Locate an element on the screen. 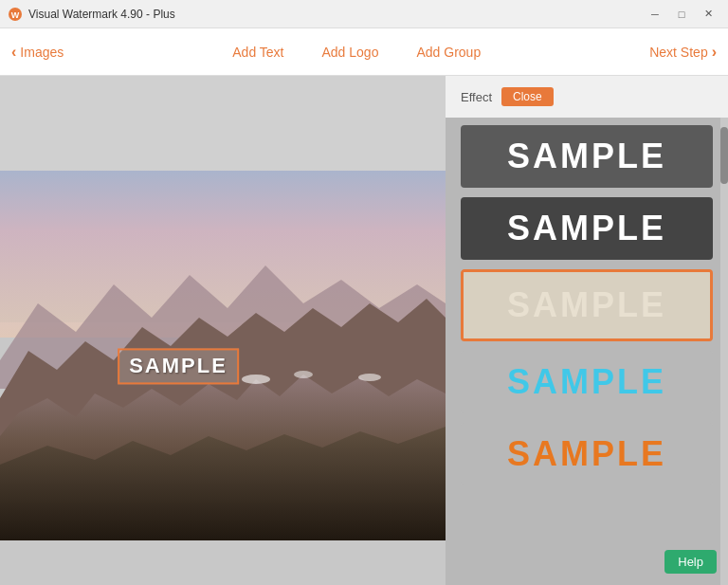 This screenshot has width=728, height=585. help-button: Help is located at coordinates (690, 561).